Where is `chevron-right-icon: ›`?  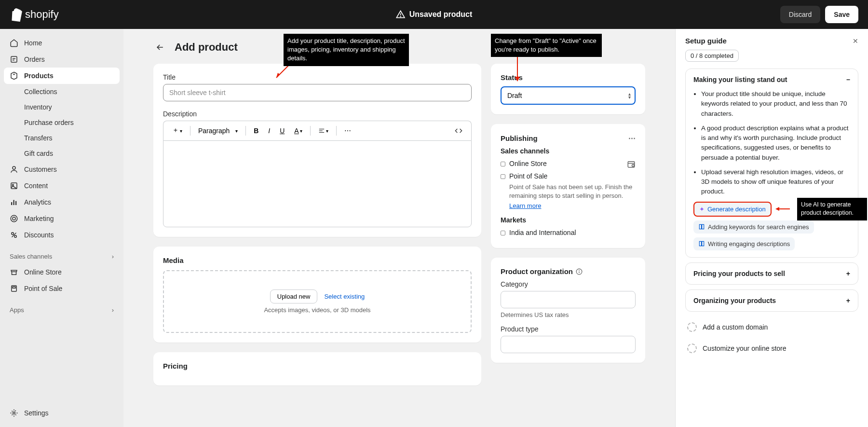 chevron-right-icon: › is located at coordinates (113, 257).